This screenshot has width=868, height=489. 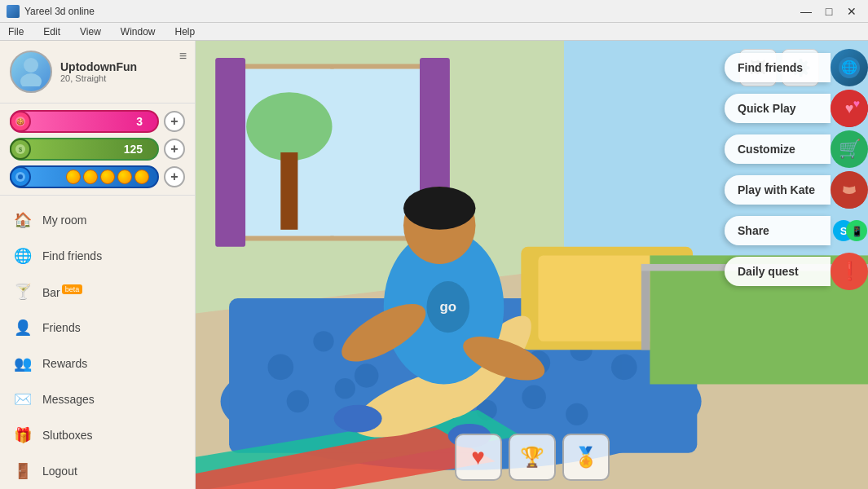 What do you see at coordinates (98, 149) in the screenshot?
I see `green-currency-row: $ 125 +` at bounding box center [98, 149].